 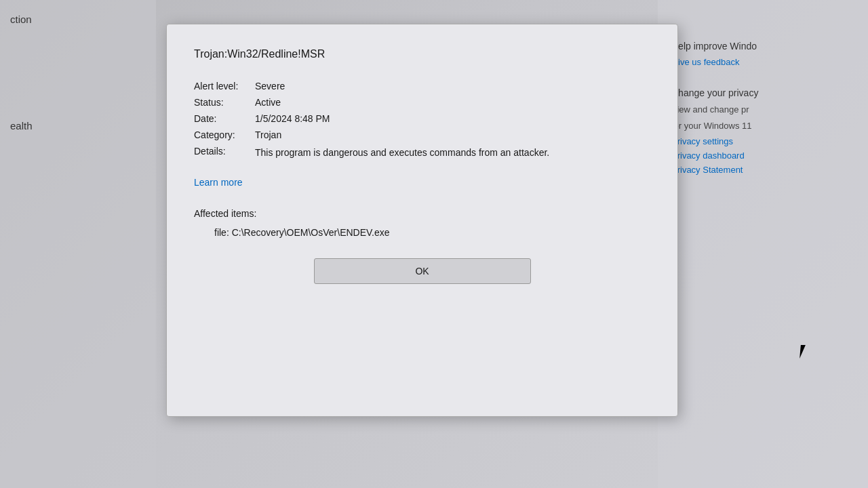 What do you see at coordinates (224, 135) in the screenshot?
I see `category-label: Category:` at bounding box center [224, 135].